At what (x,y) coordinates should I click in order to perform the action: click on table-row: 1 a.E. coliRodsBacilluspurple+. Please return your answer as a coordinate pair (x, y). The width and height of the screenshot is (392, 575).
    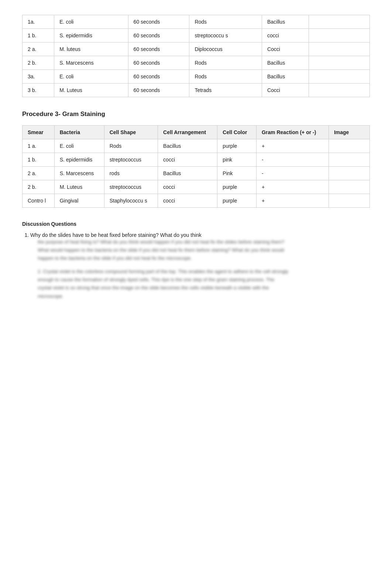
    Looking at the image, I should click on (196, 146).